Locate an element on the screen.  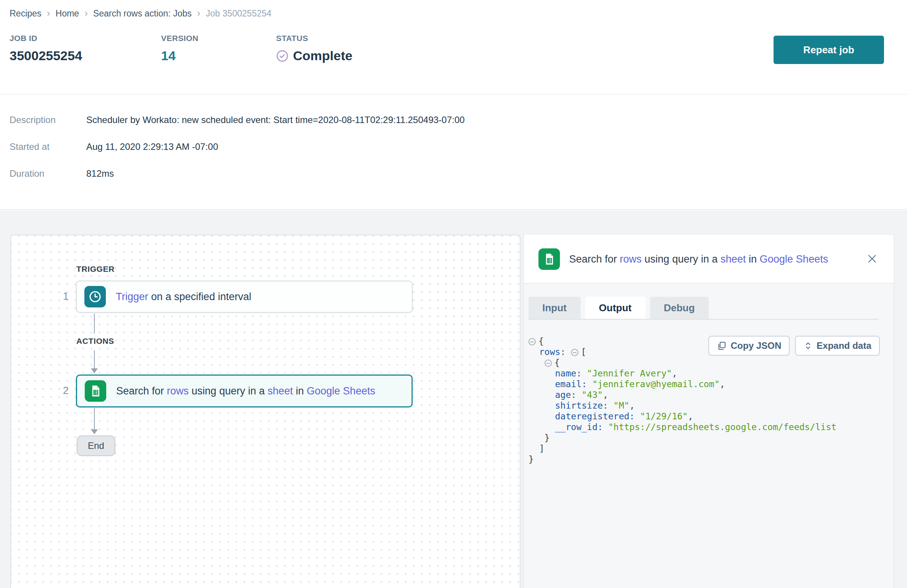
step-number: 1 is located at coordinates (61, 297).